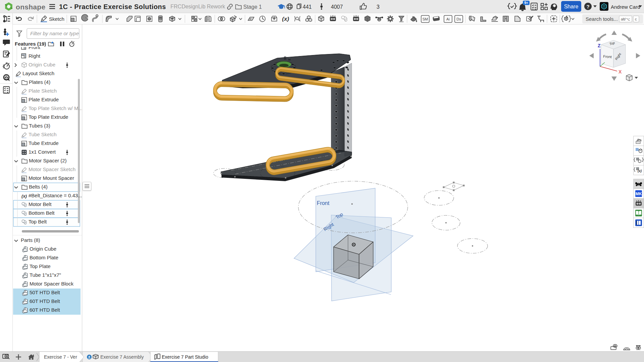  Describe the element at coordinates (57, 19) in the screenshot. I see `svg-text: Sketch` at that location.